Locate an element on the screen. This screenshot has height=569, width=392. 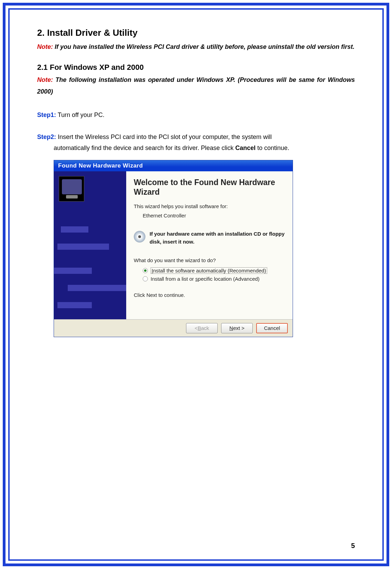
cd-icon is located at coordinates (140, 237).